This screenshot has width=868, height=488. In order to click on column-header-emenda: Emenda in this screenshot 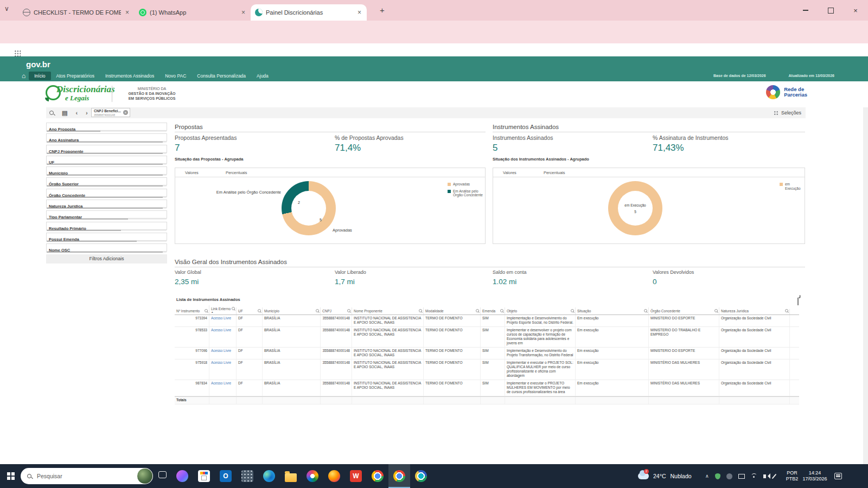, I will do `click(493, 311)`.